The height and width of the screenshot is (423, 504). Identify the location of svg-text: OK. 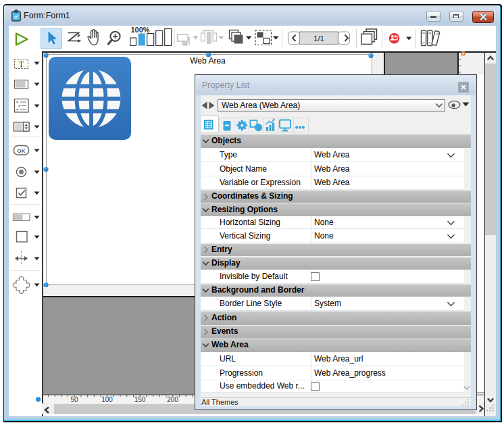
(22, 150).